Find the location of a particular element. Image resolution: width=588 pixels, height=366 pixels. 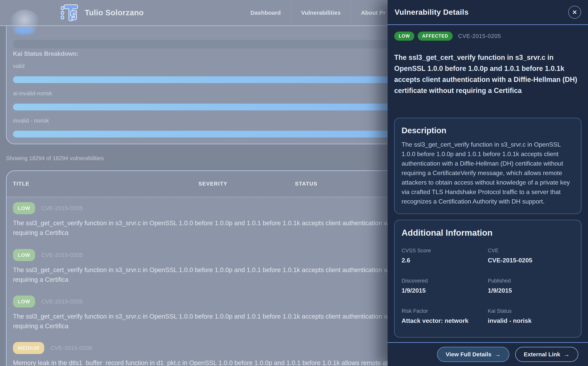

description-heading: Description is located at coordinates (488, 130).